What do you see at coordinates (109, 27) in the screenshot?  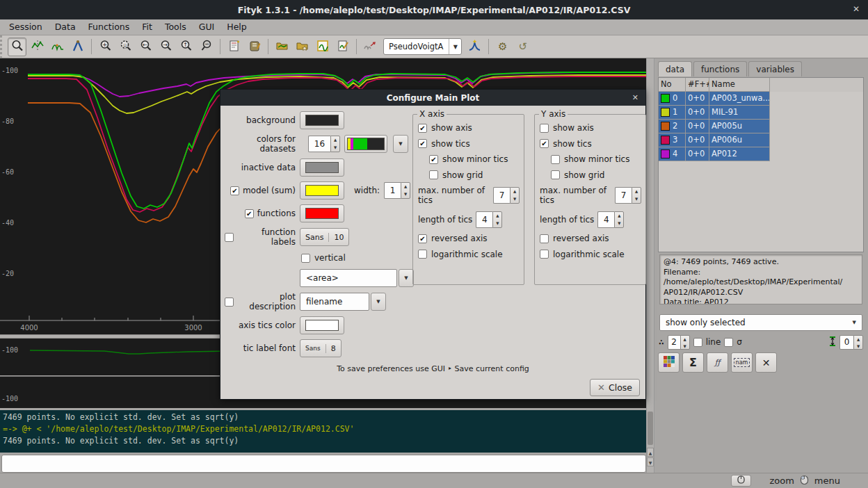 I see `menu-functions: Functions` at bounding box center [109, 27].